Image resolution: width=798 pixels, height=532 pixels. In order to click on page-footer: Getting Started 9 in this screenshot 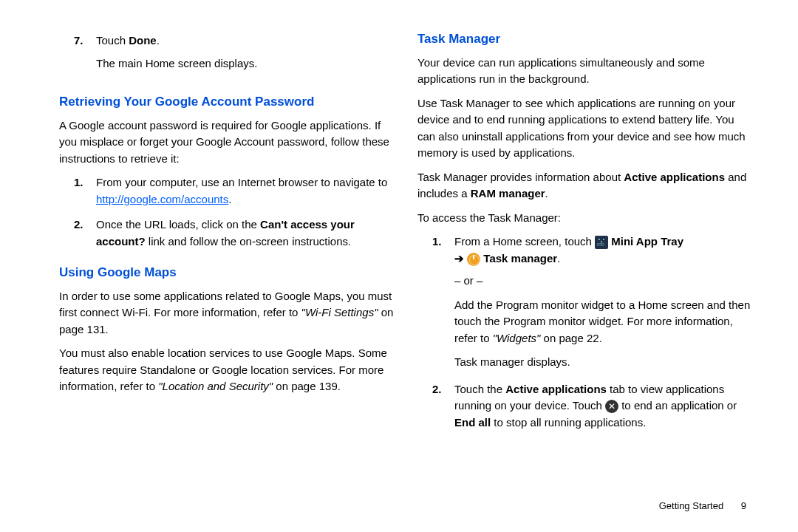, I will do `click(703, 505)`.